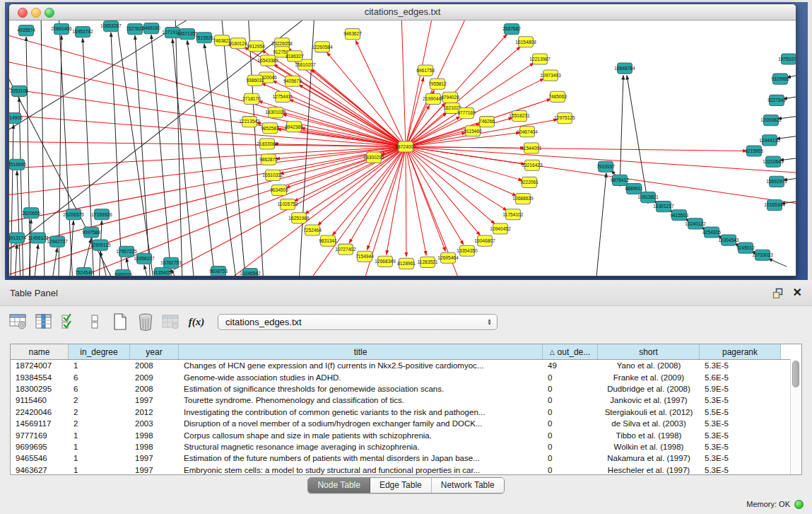  Describe the element at coordinates (633, 188) in the screenshot. I see `graph-node-teal: 8889911` at that location.